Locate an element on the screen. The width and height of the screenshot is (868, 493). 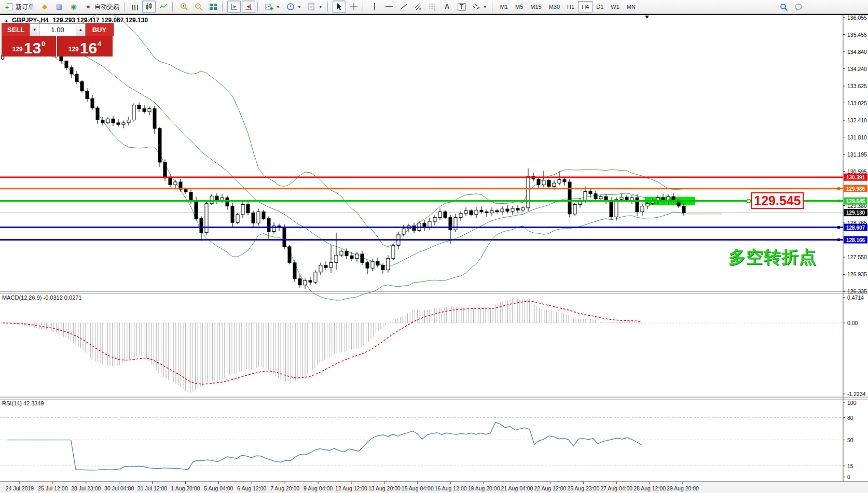
new-order-icon: + is located at coordinates (9, 7).